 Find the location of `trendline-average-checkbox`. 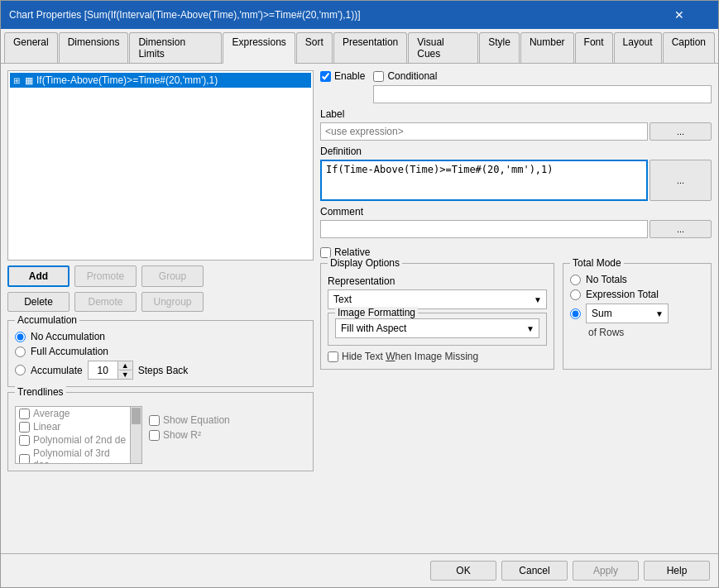

trendline-average-checkbox is located at coordinates (25, 414).